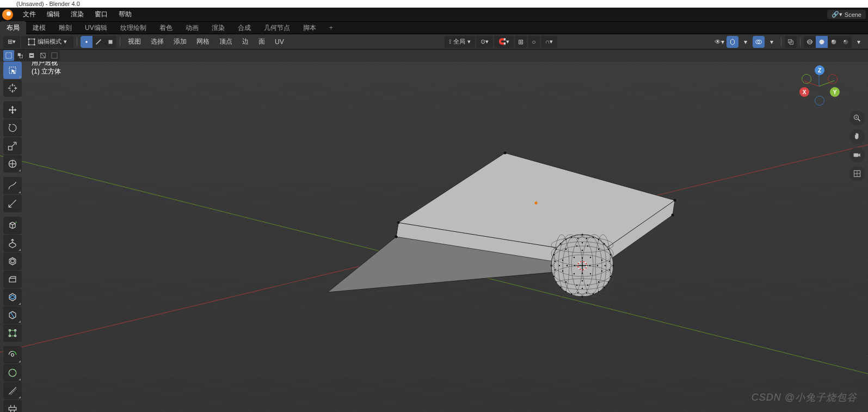 The width and height of the screenshot is (868, 412). What do you see at coordinates (13, 128) in the screenshot?
I see `tool-rotate` at bounding box center [13, 128].